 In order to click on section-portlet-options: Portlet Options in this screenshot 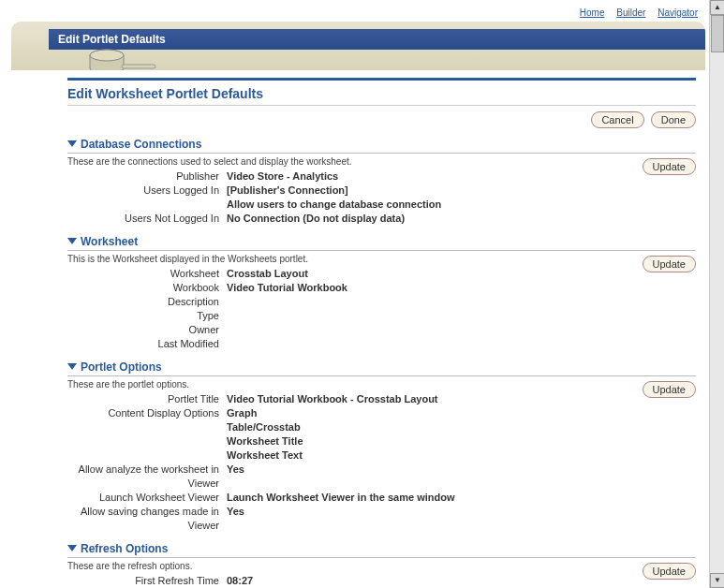, I will do `click(382, 369)`.